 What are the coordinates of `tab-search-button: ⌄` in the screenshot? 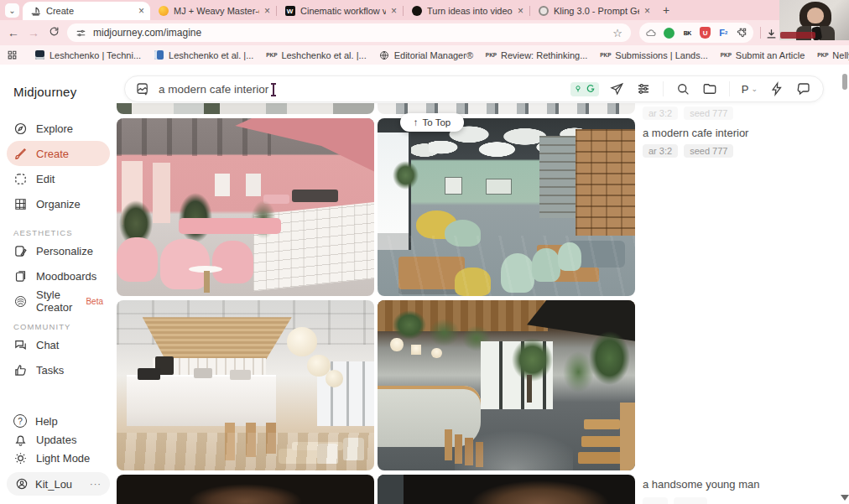 It's located at (12, 10).